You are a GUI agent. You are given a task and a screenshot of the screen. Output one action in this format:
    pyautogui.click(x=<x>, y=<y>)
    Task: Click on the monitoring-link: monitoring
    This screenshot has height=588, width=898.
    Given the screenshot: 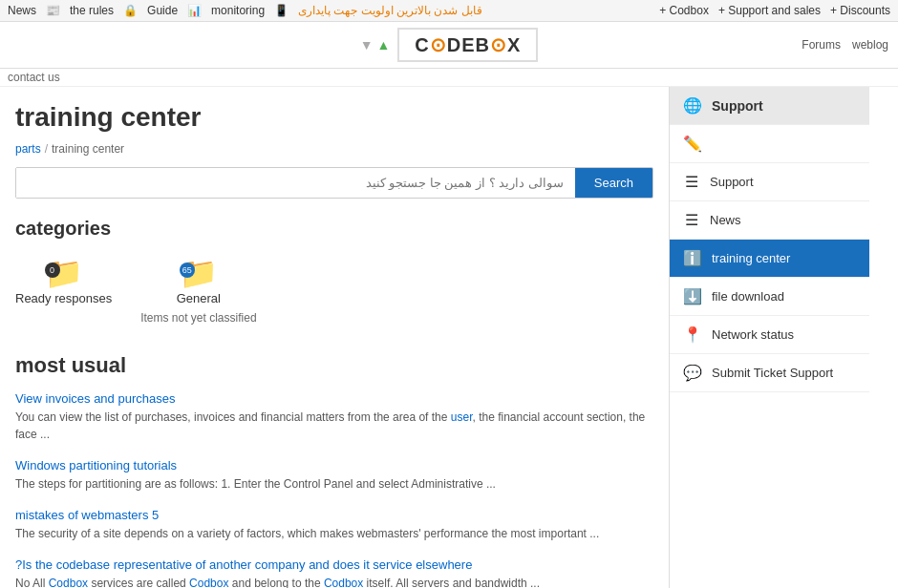 What is the action you would take?
    pyautogui.click(x=238, y=10)
    